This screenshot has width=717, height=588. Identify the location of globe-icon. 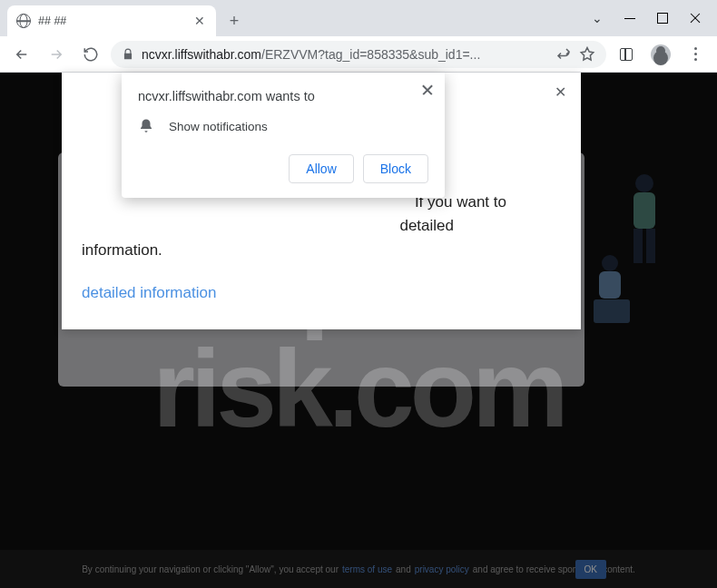
(24, 21).